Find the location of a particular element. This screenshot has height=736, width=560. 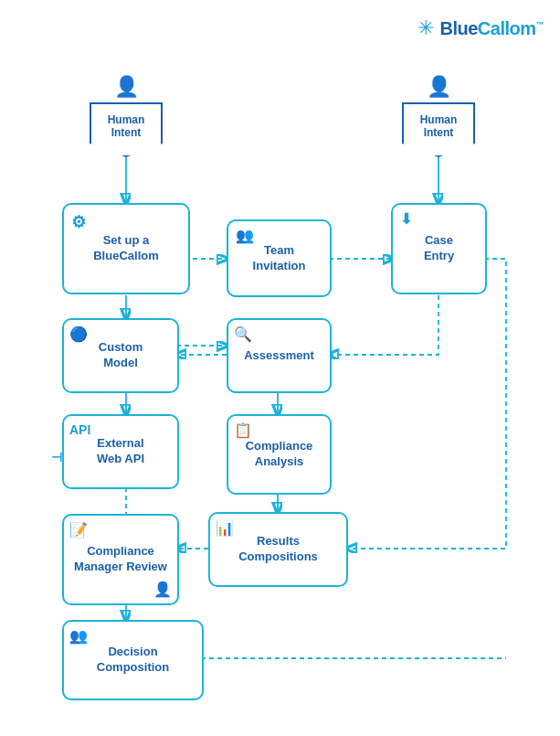

setup-label: Set up a BlueCallom is located at coordinates (126, 249).